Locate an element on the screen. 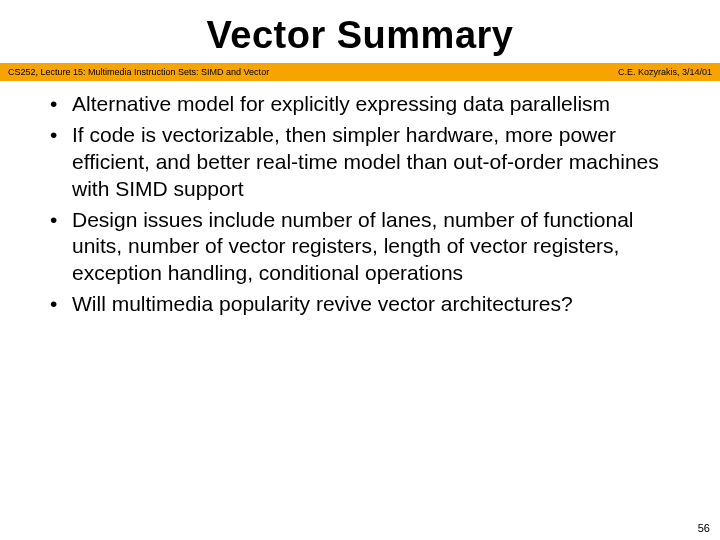  list-item: Alternative model for explicitly express… is located at coordinates (360, 104).